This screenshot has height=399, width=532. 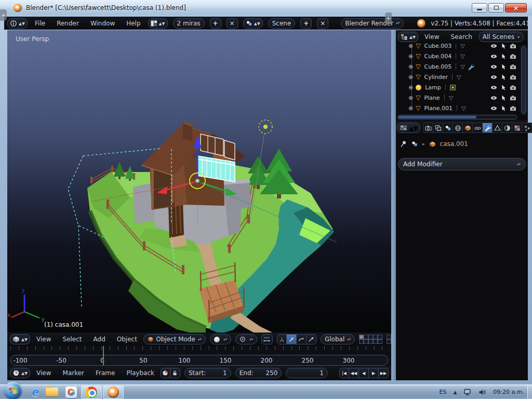 What do you see at coordinates (457, 108) in the screenshot?
I see `outliner-row: ⊕▽Plane.001▽` at bounding box center [457, 108].